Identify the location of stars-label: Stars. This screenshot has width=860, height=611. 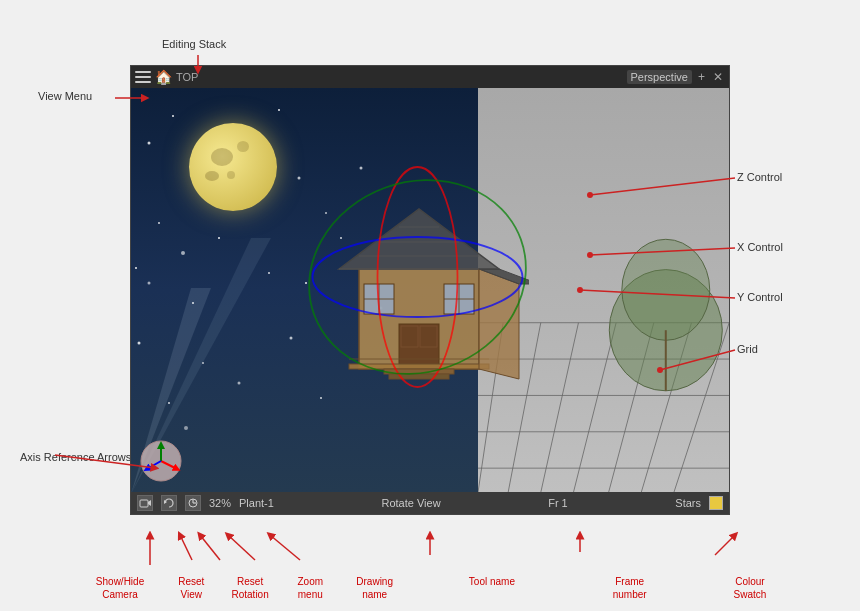
(688, 503).